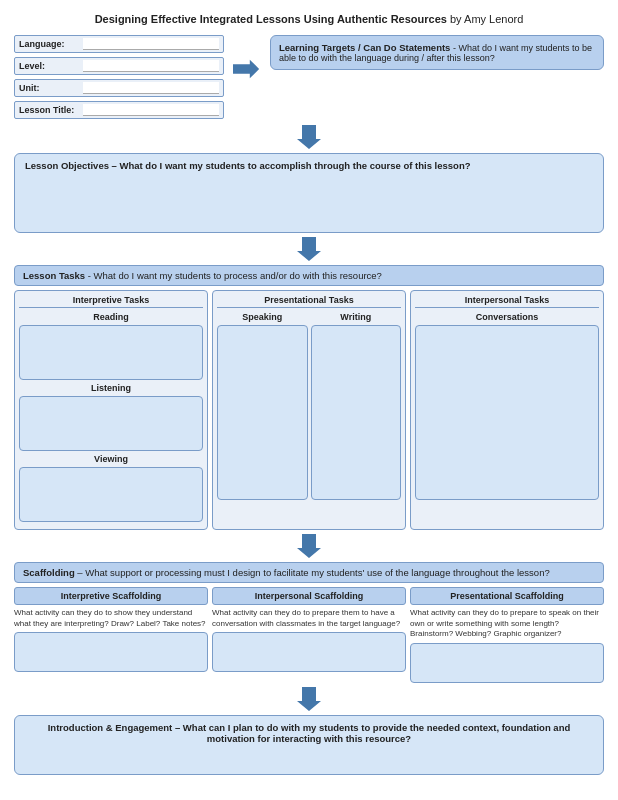 This screenshot has width=618, height=800. What do you see at coordinates (54, 276) in the screenshot?
I see `lesson-tasks-header-bold: Lesson Tasks` at bounding box center [54, 276].